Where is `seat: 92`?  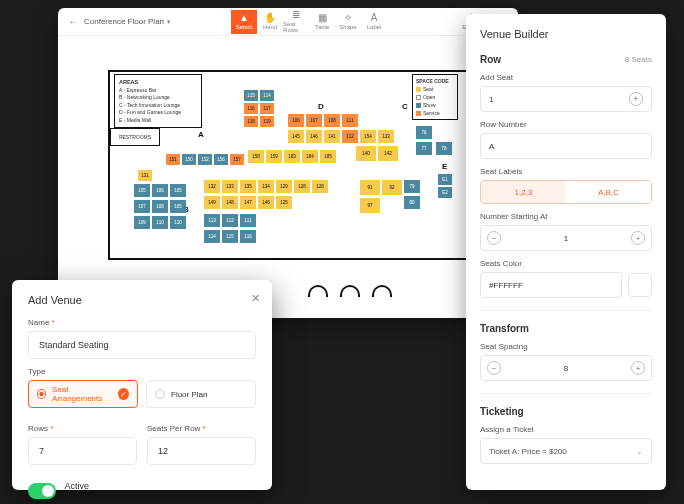 seat: 92 is located at coordinates (392, 188).